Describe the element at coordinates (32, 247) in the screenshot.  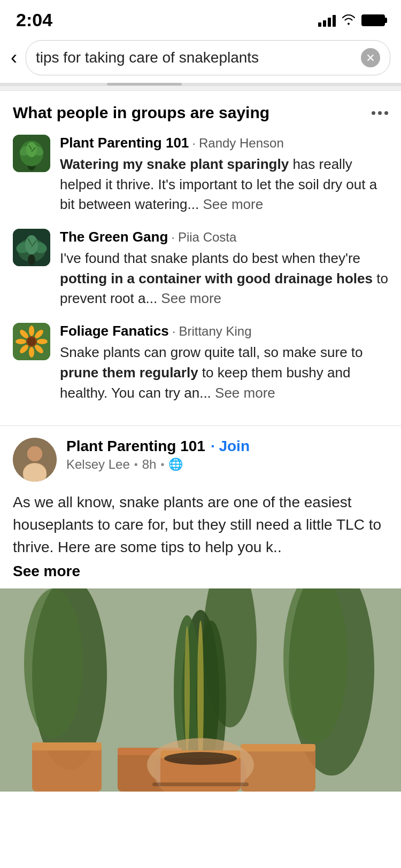
I see `group-avatar-green-gang` at that location.